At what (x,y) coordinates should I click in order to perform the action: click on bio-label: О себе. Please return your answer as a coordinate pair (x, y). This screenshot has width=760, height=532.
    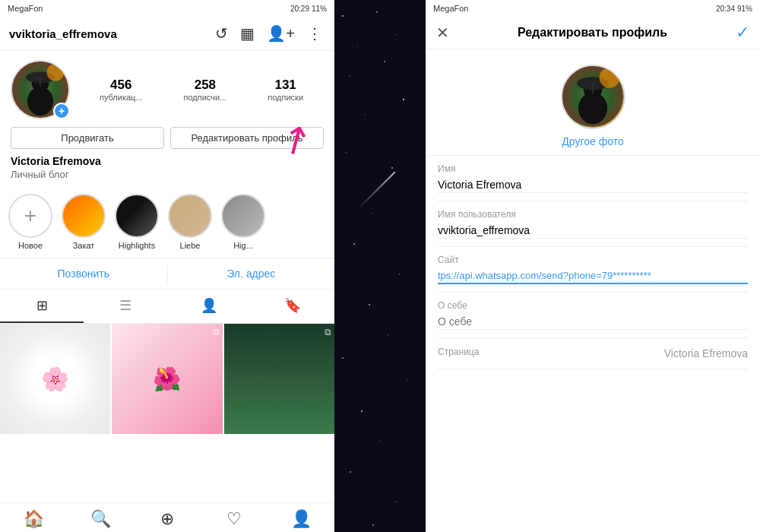
    Looking at the image, I should click on (593, 306).